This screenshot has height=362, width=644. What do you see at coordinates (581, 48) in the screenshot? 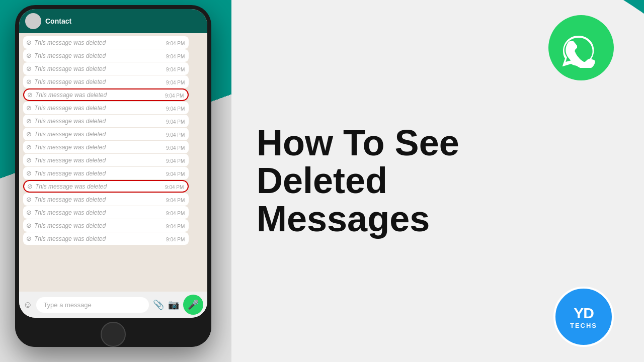
I see `whatsapp-circle` at bounding box center [581, 48].